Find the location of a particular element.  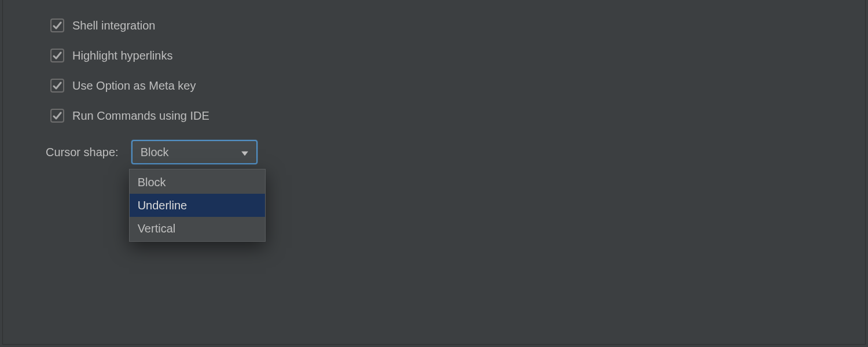

checkbox-label: Highlight hyperlinks is located at coordinates (123, 56).